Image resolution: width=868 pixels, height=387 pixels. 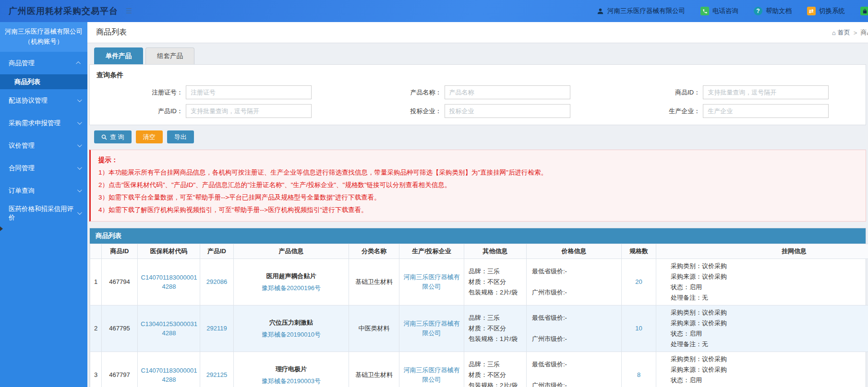 What do you see at coordinates (120, 251) in the screenshot?
I see `column-header-goods-id: 商品ID` at bounding box center [120, 251].